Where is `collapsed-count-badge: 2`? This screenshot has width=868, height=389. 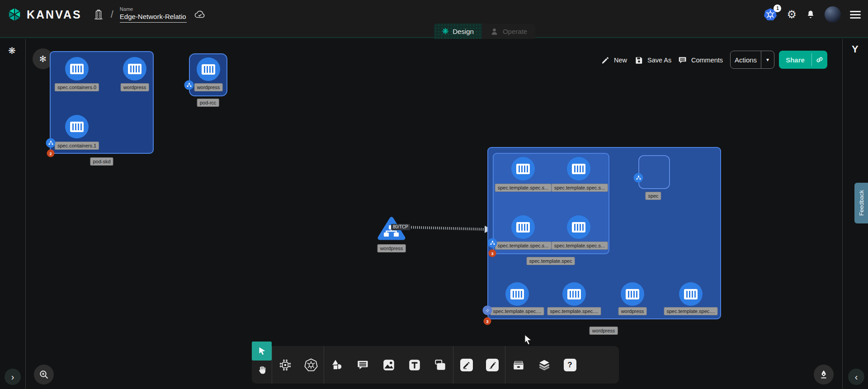
collapsed-count-badge: 2 is located at coordinates (51, 154).